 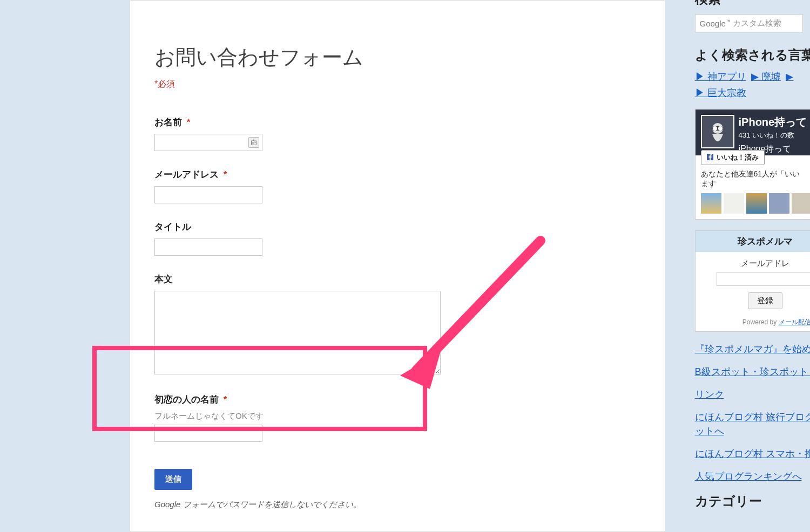 What do you see at coordinates (397, 122) in the screenshot?
I see `name-label: お名前 *` at bounding box center [397, 122].